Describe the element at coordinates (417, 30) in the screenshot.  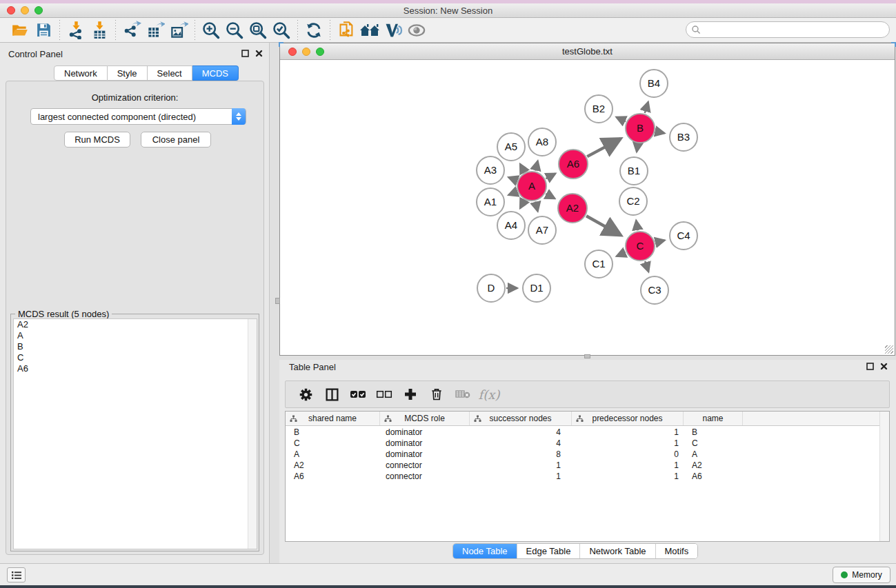
I see `eye-button` at that location.